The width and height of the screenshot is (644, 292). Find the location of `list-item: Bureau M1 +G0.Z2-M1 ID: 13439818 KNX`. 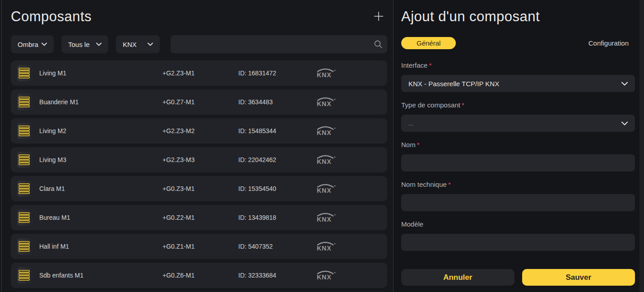

list-item: Bureau M1 +G0.Z2-M1 ID: 13439818 KNX is located at coordinates (199, 218).